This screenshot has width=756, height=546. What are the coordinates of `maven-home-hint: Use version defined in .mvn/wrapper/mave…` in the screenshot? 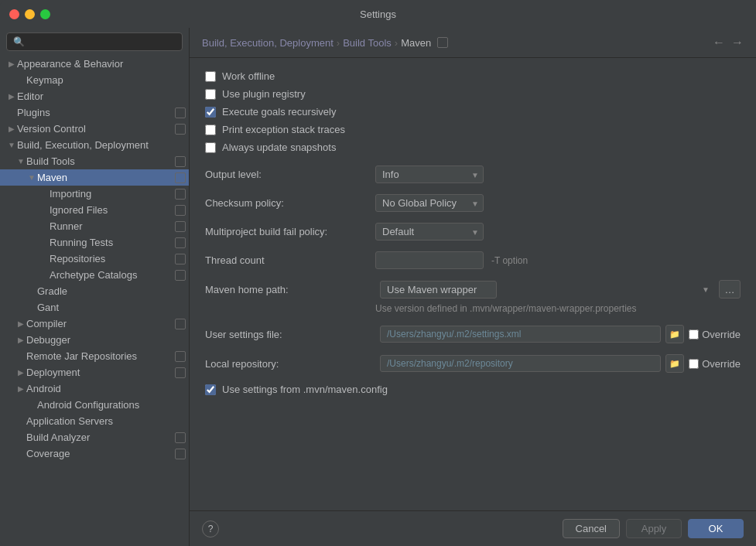 It's located at (558, 309).